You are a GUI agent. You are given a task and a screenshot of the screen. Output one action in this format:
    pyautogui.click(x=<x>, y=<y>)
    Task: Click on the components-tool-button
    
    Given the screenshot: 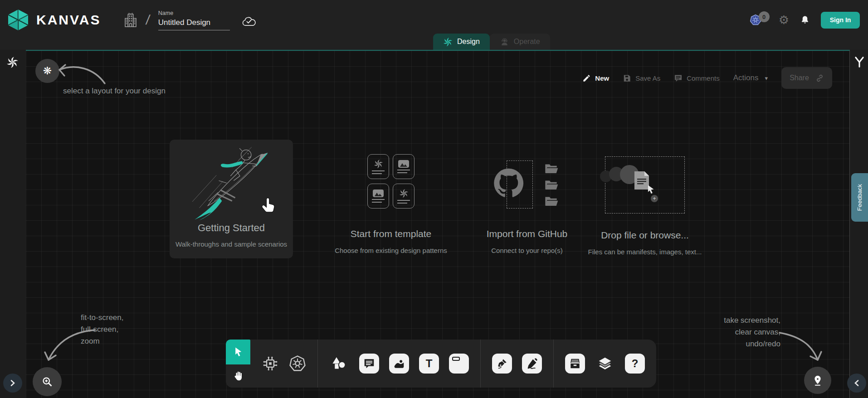 What is the action you would take?
    pyautogui.click(x=270, y=364)
    